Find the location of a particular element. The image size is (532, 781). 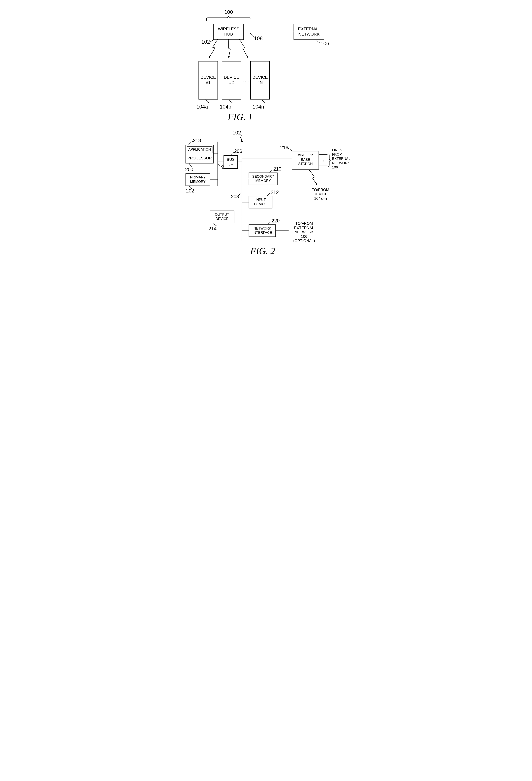

wireless-base-station-box: WIRELESS BASE STATION 216 is located at coordinates (300, 157).